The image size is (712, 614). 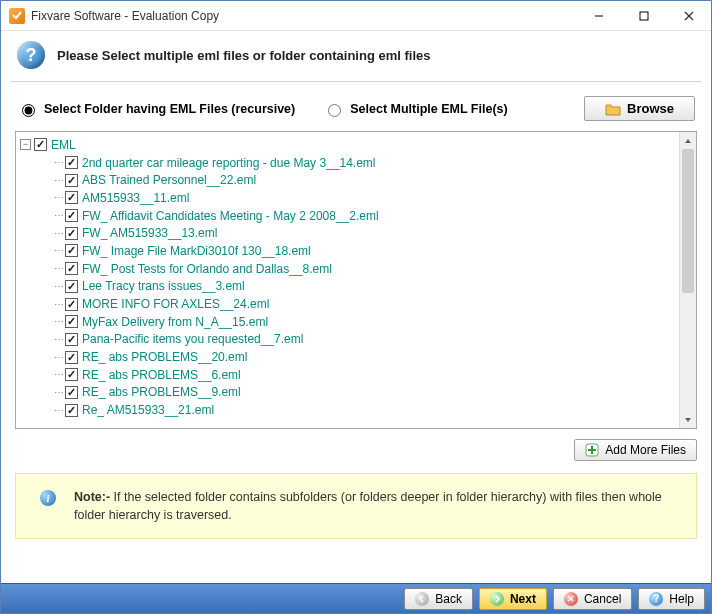 I want to click on file-label: RE_ abs PROBLEMS__9.eml, so click(x=162, y=392).